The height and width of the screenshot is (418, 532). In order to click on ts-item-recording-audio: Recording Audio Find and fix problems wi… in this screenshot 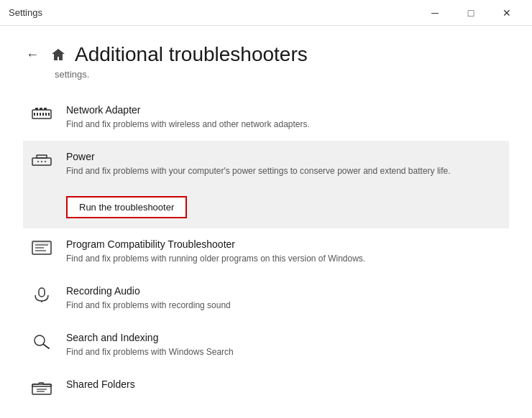, I will do `click(266, 299)`.